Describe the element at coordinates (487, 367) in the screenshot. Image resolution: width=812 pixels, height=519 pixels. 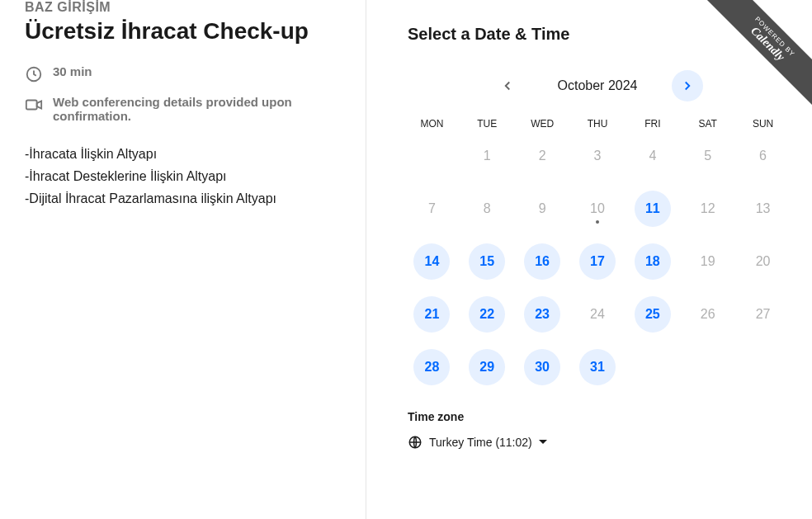
I see `day-available: 29` at that location.